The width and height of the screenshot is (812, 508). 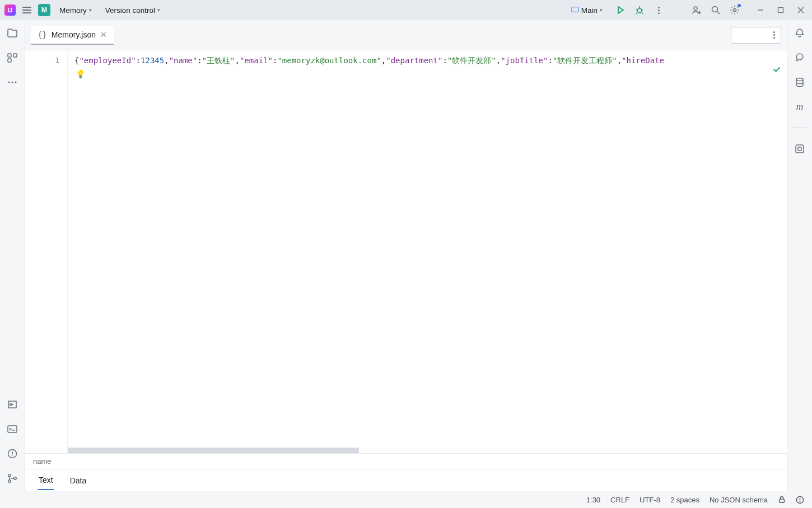 I want to click on status-bar: 1:30 CRLF UTF-8 2 spaces No JSON schema, so click(x=406, y=500).